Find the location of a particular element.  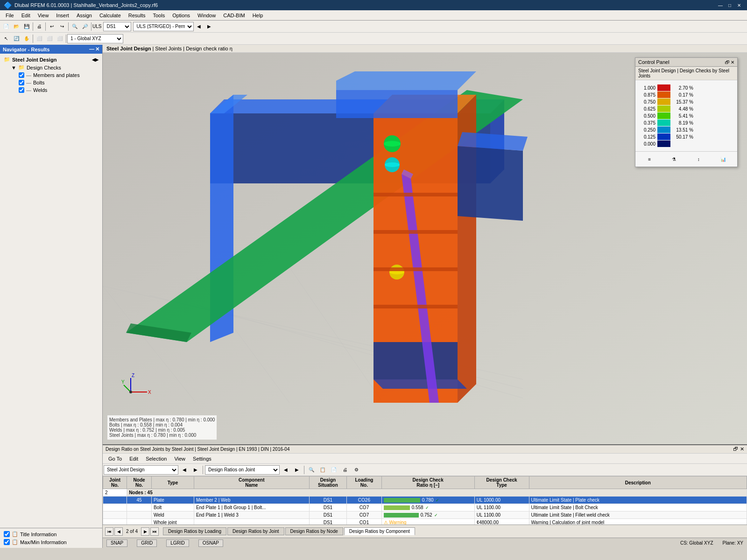

view-menu: View is located at coordinates (180, 459).